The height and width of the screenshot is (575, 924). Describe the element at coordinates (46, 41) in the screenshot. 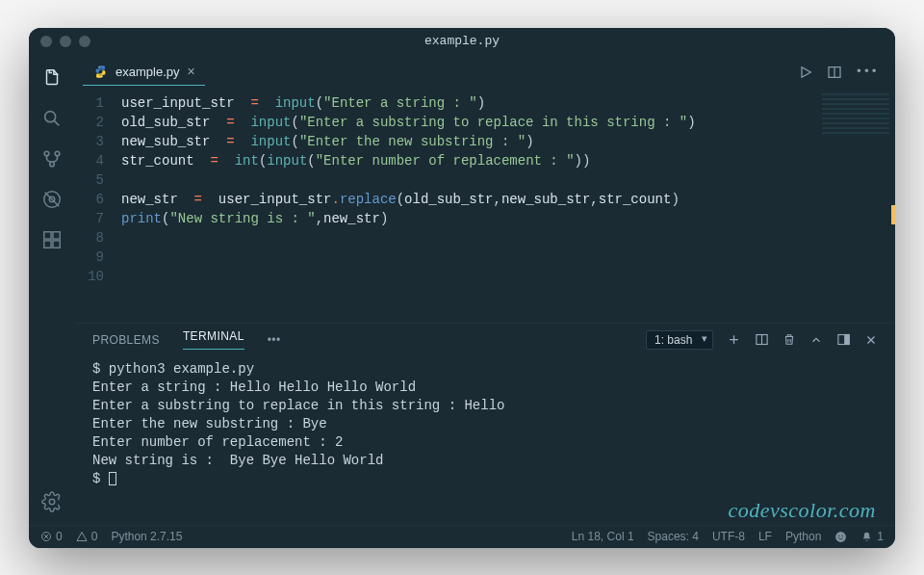

I see `close-window-icon` at that location.